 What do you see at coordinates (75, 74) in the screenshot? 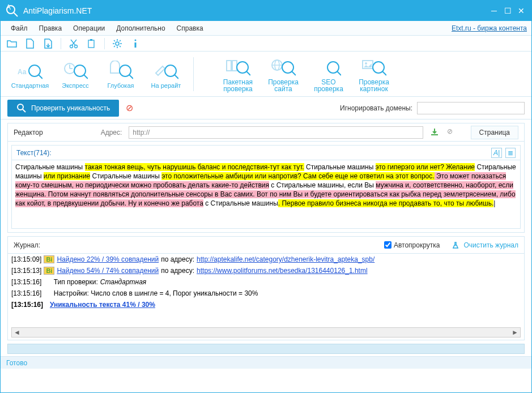
I see `mode-express: Экспресс` at bounding box center [75, 74].